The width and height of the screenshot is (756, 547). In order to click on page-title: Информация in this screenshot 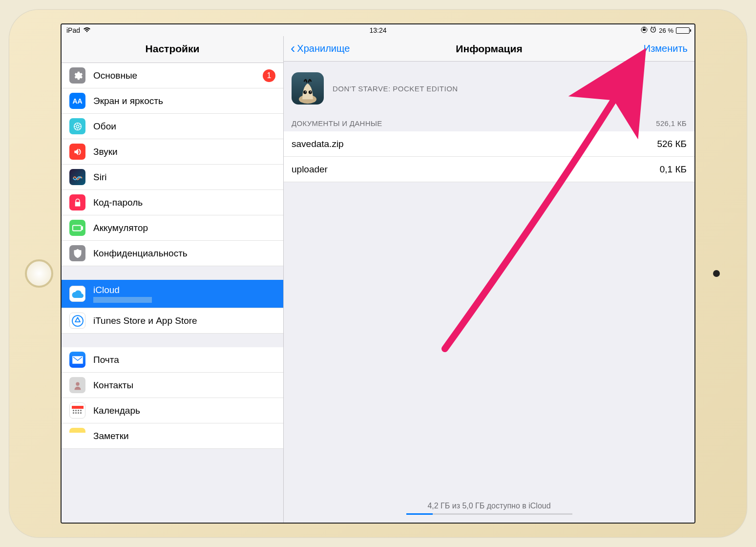, I will do `click(489, 49)`.